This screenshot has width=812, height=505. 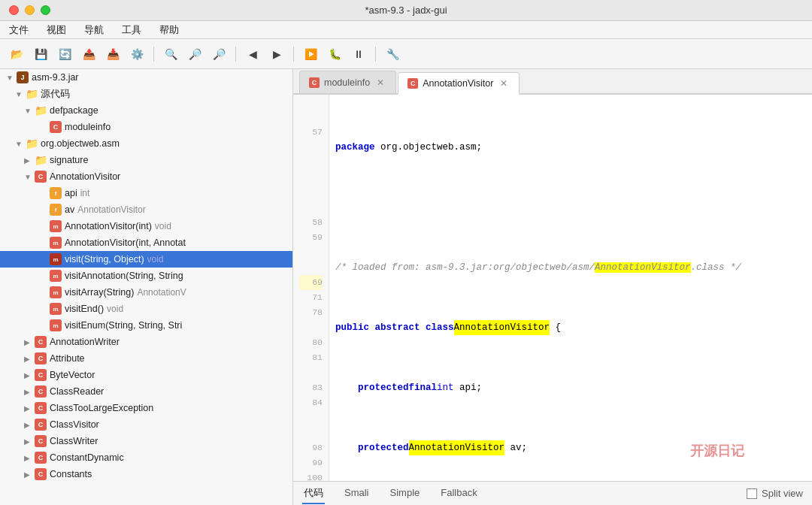 I want to click on toolbar-search3: 🔎, so click(x=219, y=54).